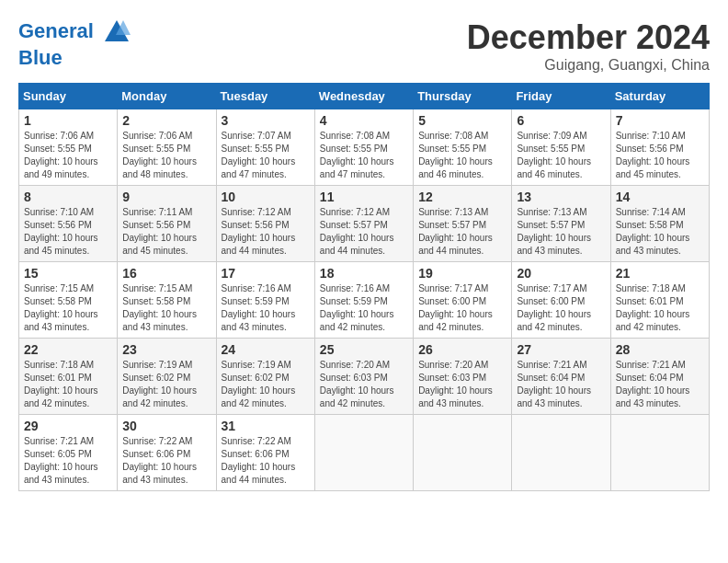 The image size is (728, 563). I want to click on day-number: 10, so click(266, 197).